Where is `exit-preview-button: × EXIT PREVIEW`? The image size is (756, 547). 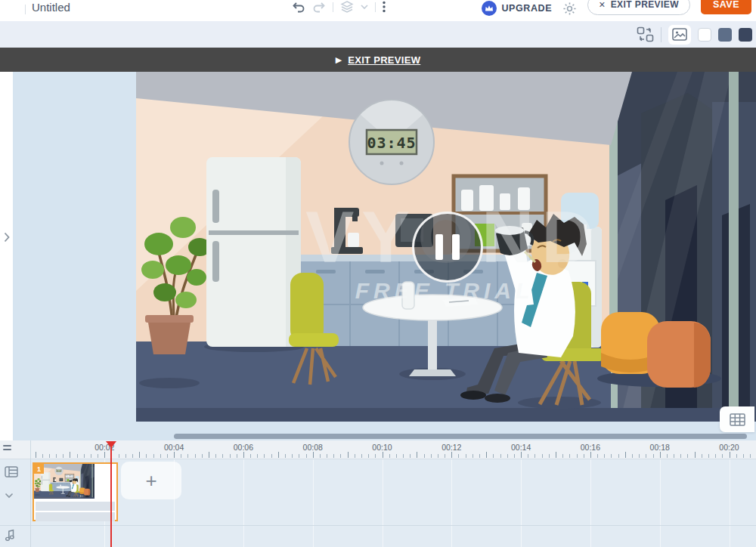 exit-preview-button: × EXIT PREVIEW is located at coordinates (639, 8).